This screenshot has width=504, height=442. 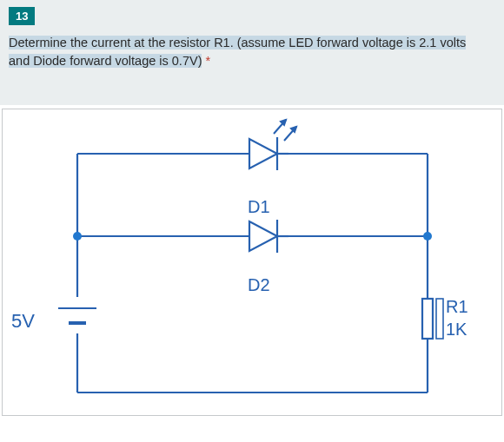 I want to click on question-prompt: Determine the current at the resistor R1…, so click(x=252, y=52).